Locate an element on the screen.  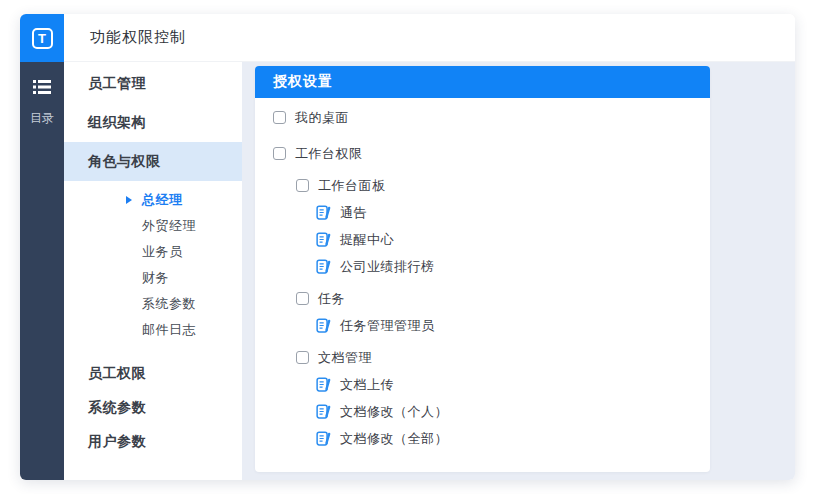
menu-item: 员工权限 is located at coordinates (153, 374).